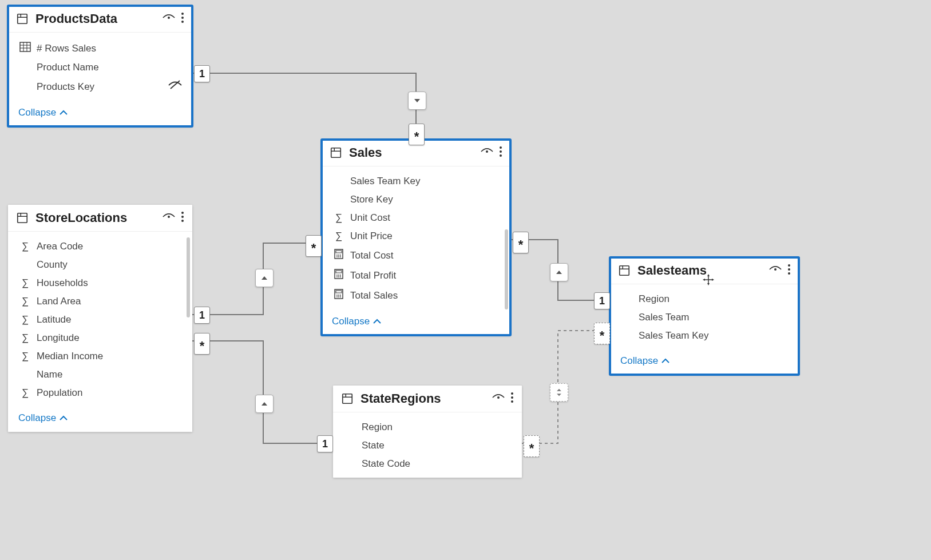 The height and width of the screenshot is (560, 931). What do you see at coordinates (100, 318) in the screenshot?
I see `table-card-storelocations: StoreLocations ∑Area Code County ∑Househ…` at bounding box center [100, 318].